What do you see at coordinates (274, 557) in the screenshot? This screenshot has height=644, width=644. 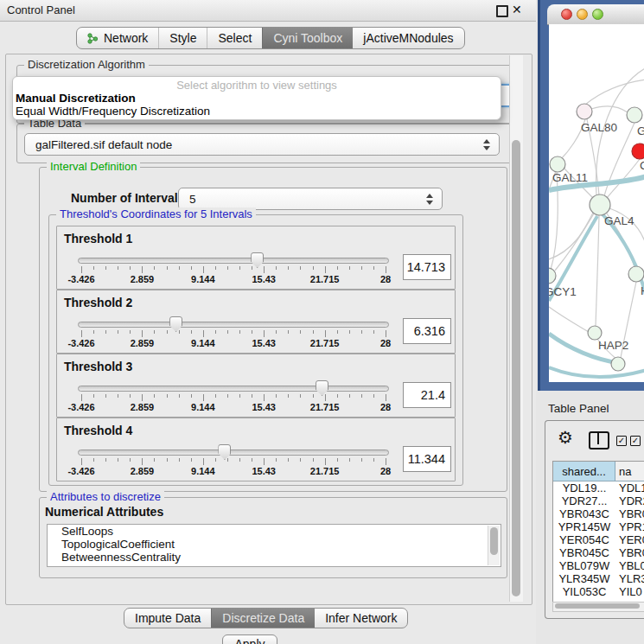 I see `attribute-list-item: BetweennessCentrality` at bounding box center [274, 557].